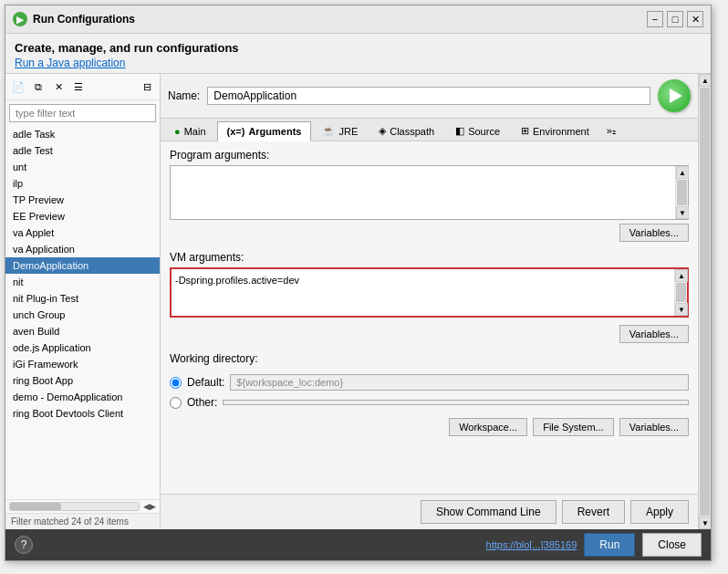 The image size is (728, 574). Describe the element at coordinates (82, 167) in the screenshot. I see `list-item: unt` at that location.